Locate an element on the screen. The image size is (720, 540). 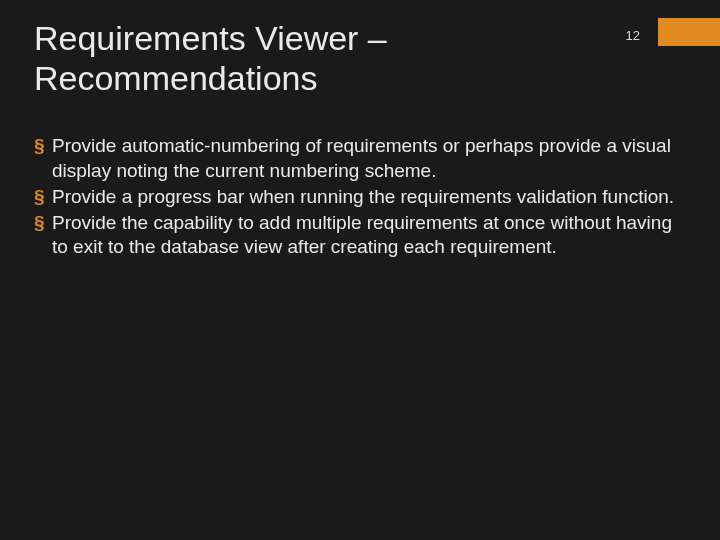
accent-block is located at coordinates (689, 32).